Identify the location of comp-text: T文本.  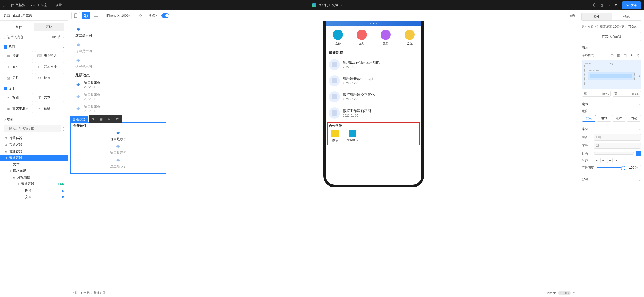
(18, 67).